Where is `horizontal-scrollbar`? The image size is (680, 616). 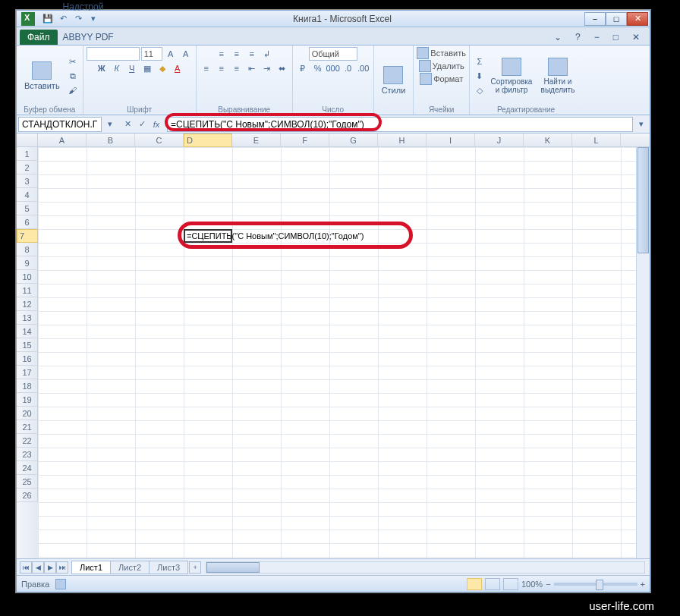 horizontal-scrollbar is located at coordinates (425, 567).